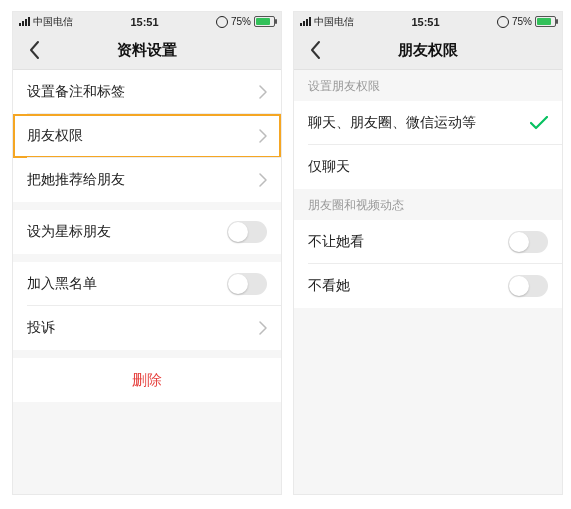 The width and height of the screenshot is (571, 509). I want to click on row-hide-her-moments: 不看她, so click(428, 286).